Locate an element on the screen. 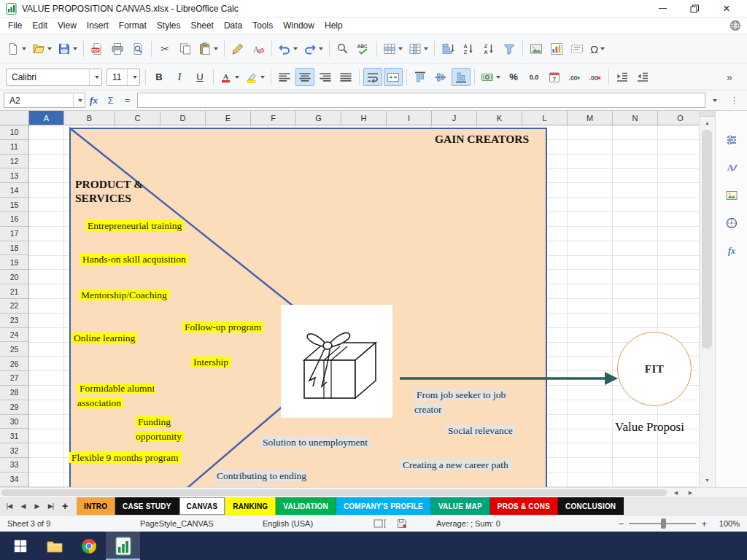 The width and height of the screenshot is (747, 560). zoom-slider-thumb is located at coordinates (664, 524).